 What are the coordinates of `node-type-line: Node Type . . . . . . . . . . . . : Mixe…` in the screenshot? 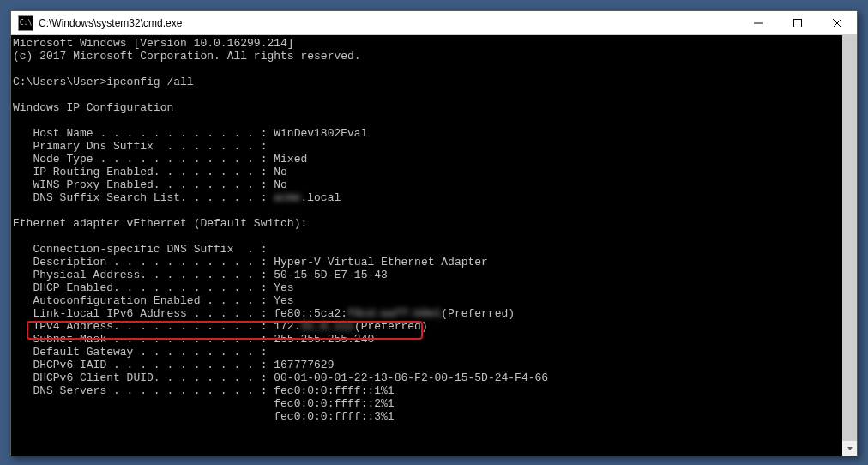 It's located at (160, 160).